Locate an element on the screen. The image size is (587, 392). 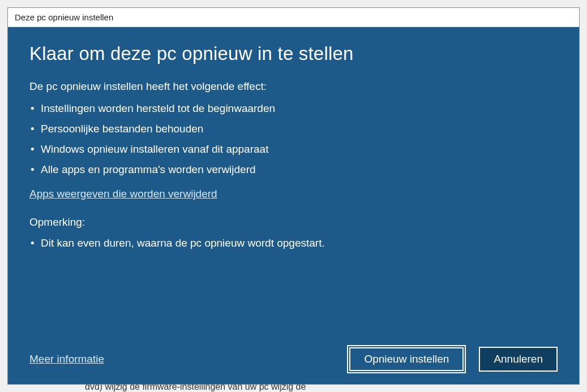
intro-text: De pc opnieuw instellen heeft het volgen… is located at coordinates (293, 87).